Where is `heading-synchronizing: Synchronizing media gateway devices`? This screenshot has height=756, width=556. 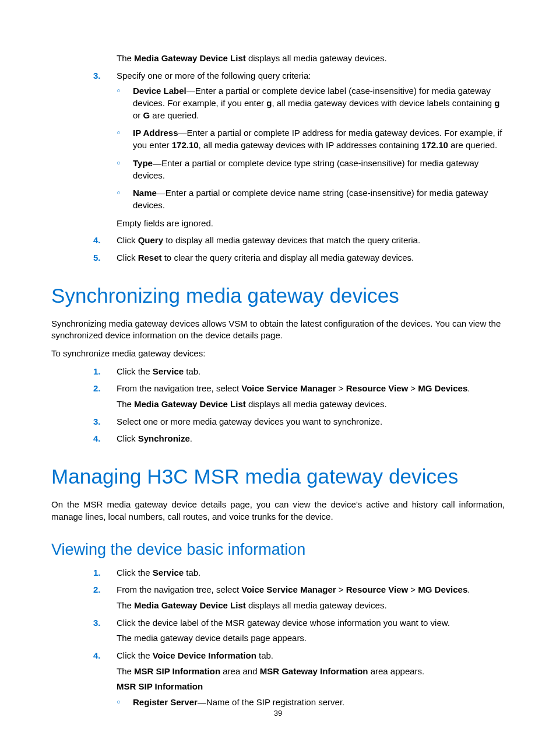 heading-synchronizing: Synchronizing media gateway devices is located at coordinates (278, 296).